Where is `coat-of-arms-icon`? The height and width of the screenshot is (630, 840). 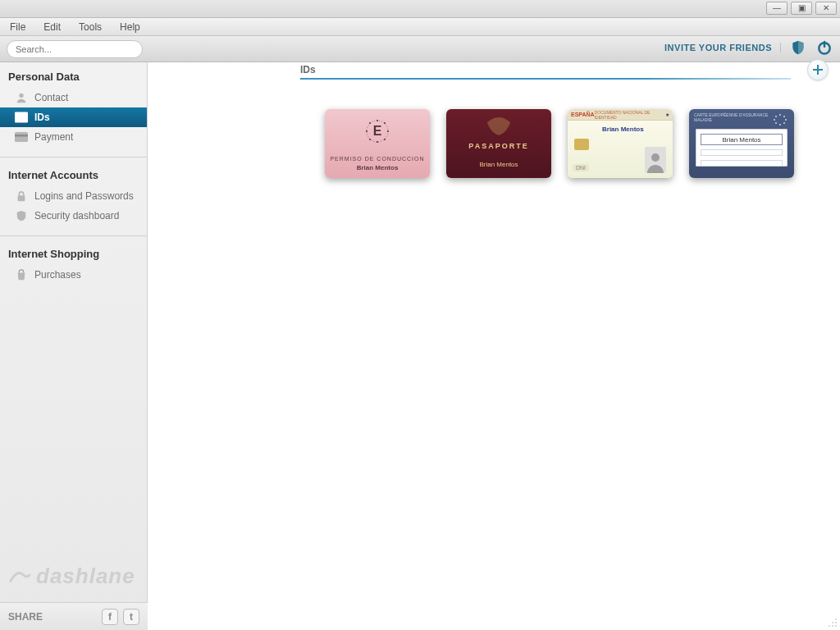 coat-of-arms-icon is located at coordinates (499, 127).